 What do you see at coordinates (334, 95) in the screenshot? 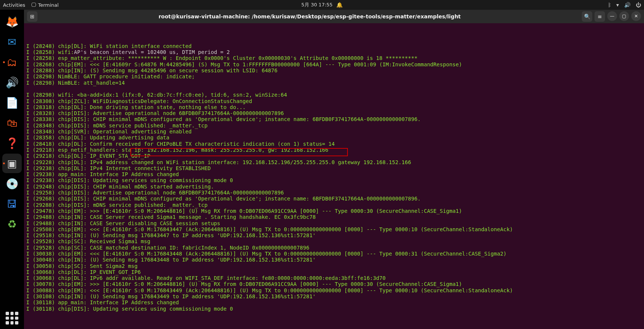
I see `log-line: I (28298) wifi: <ba-add>idx:1 (ifx:0, 62…` at bounding box center [334, 95].